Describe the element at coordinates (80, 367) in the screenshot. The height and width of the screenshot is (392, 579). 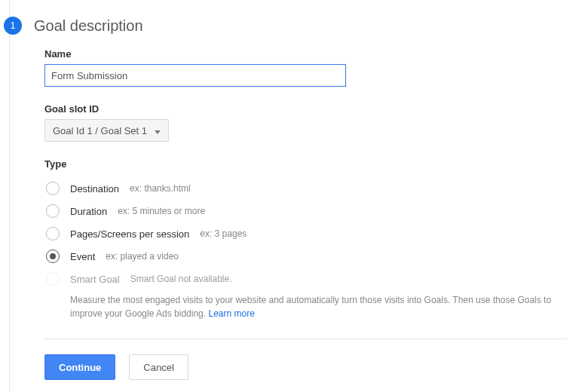
I see `continue-button: Continue` at that location.